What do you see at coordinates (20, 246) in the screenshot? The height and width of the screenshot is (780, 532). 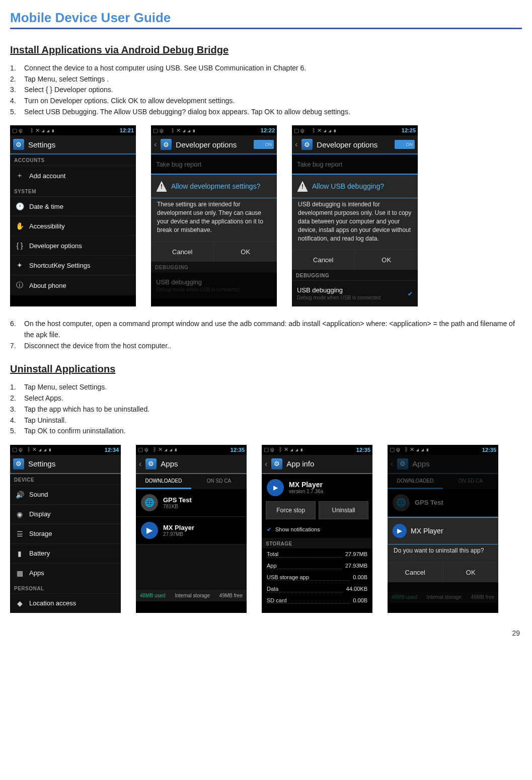 I see `braces-icon: { }` at bounding box center [20, 246].